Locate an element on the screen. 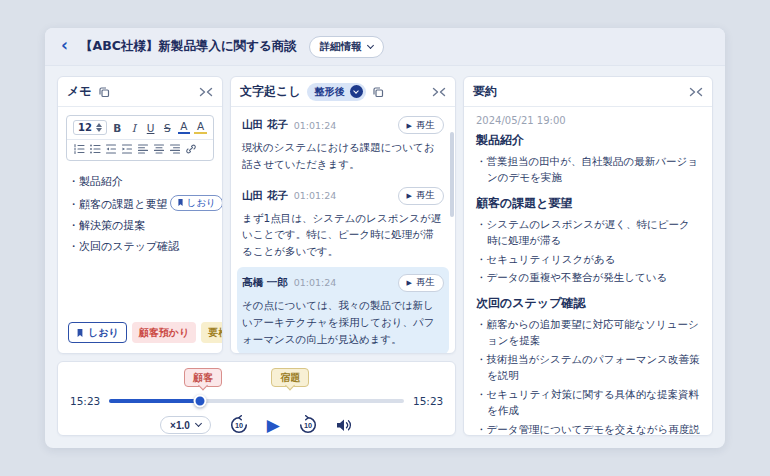 This screenshot has height=476, width=770. transcript-title: 文字起こし is located at coordinates (270, 92).